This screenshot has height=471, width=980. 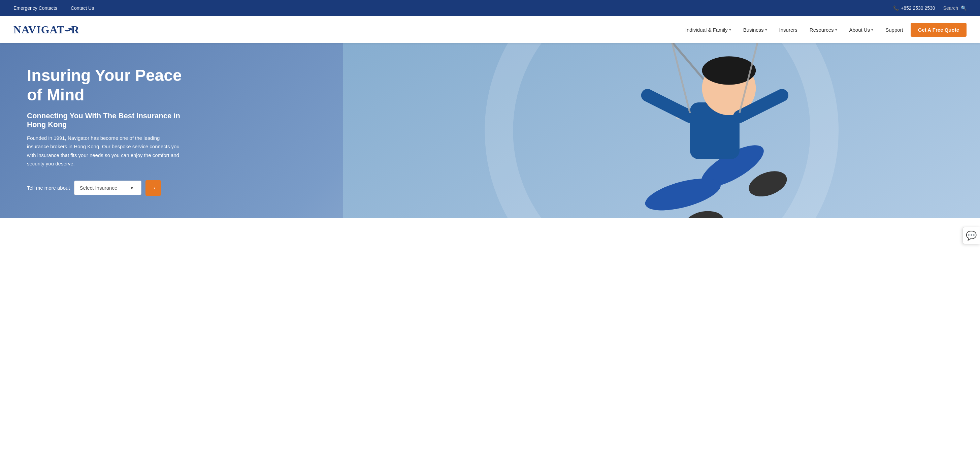 I want to click on chevron-down-icon-about: ▾, so click(x=872, y=30).